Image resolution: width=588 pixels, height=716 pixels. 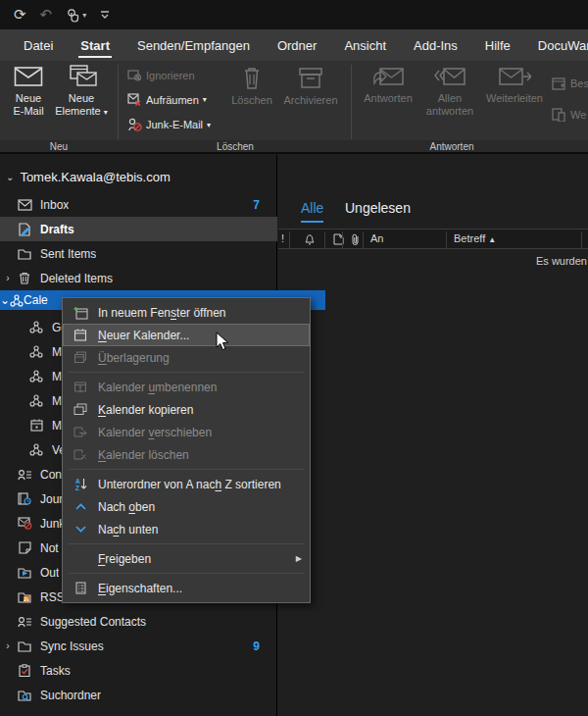 I want to click on account-chevron-icon: ⌄, so click(x=10, y=177).